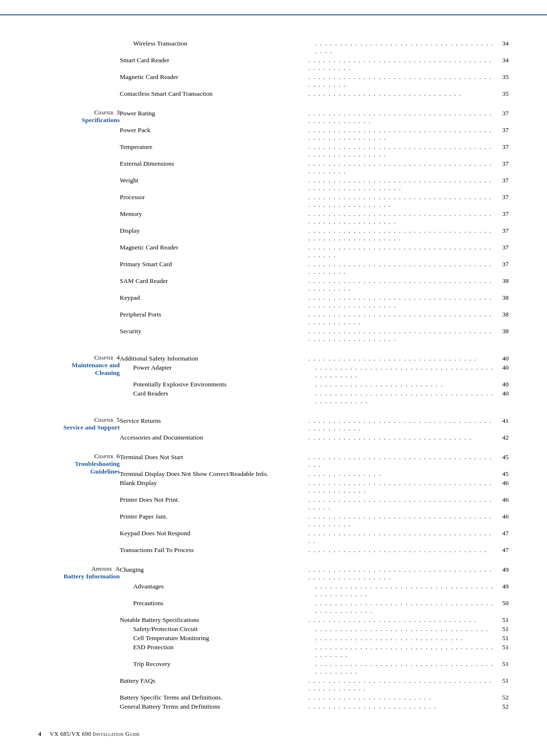 The width and height of the screenshot is (547, 756). Describe the element at coordinates (214, 461) in the screenshot. I see `toc-entry-text: Terminal Does Not Start` at that location.